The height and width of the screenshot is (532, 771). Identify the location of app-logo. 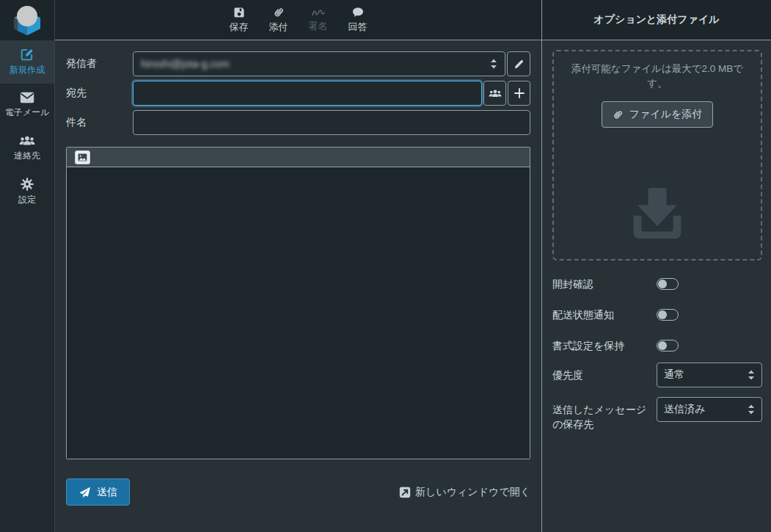
(27, 21).